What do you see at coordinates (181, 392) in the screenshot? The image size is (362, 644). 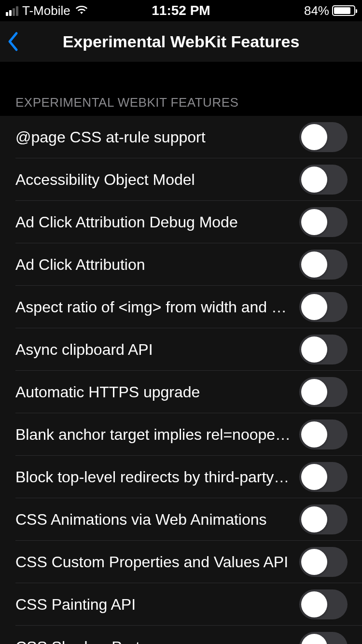 I see `settings-row: Automatic HTTPS upgrade` at bounding box center [181, 392].